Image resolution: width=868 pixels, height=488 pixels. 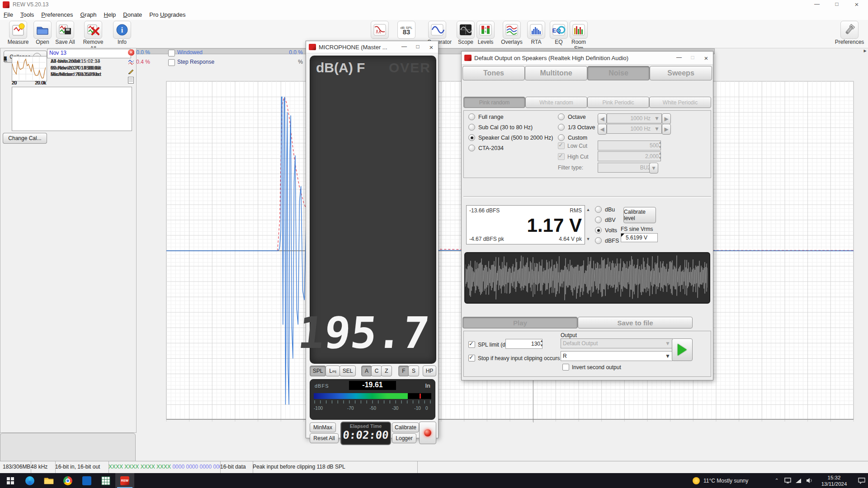 What do you see at coordinates (817, 4) in the screenshot?
I see `minimize-icon: —` at bounding box center [817, 4].